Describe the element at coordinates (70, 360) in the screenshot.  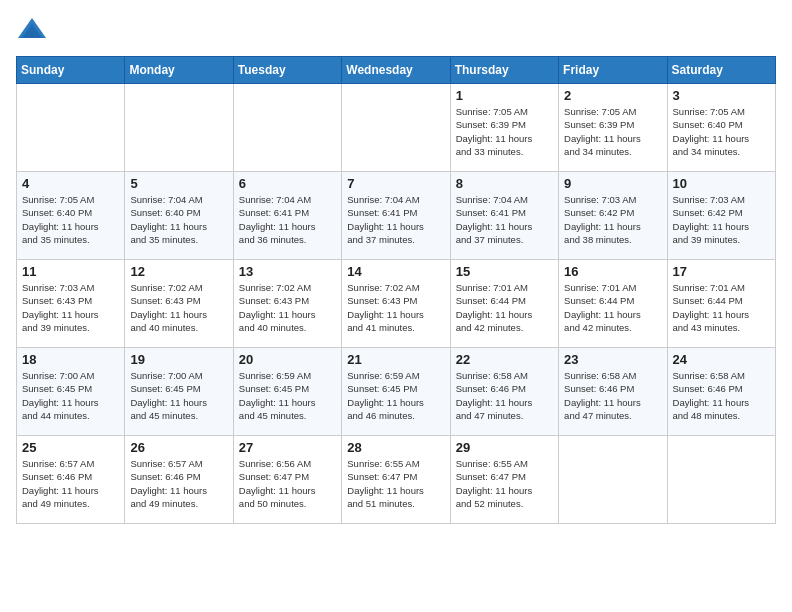
I see `day-number: 18` at that location.